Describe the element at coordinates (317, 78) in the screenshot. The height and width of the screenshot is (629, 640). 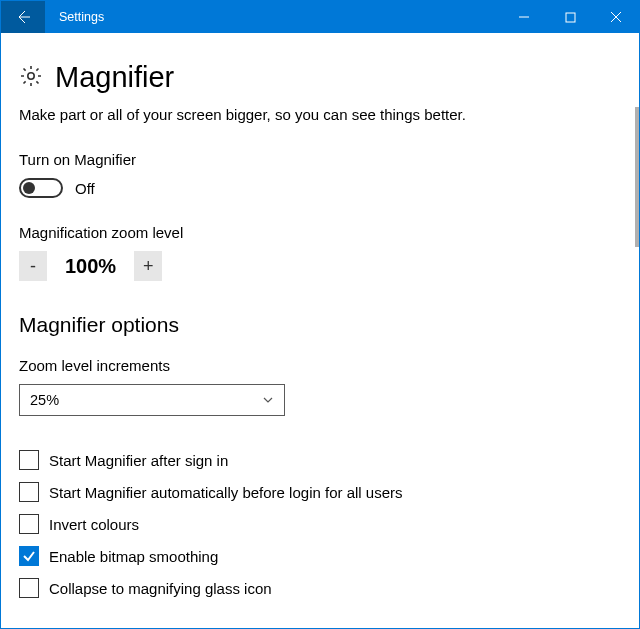
I see `page-header: Magnifier` at that location.